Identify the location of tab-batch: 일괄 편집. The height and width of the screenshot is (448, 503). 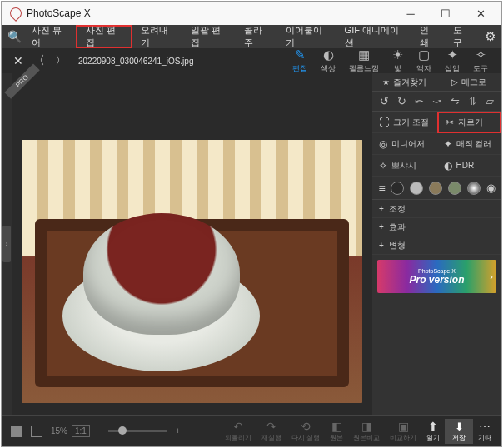
(208, 37).